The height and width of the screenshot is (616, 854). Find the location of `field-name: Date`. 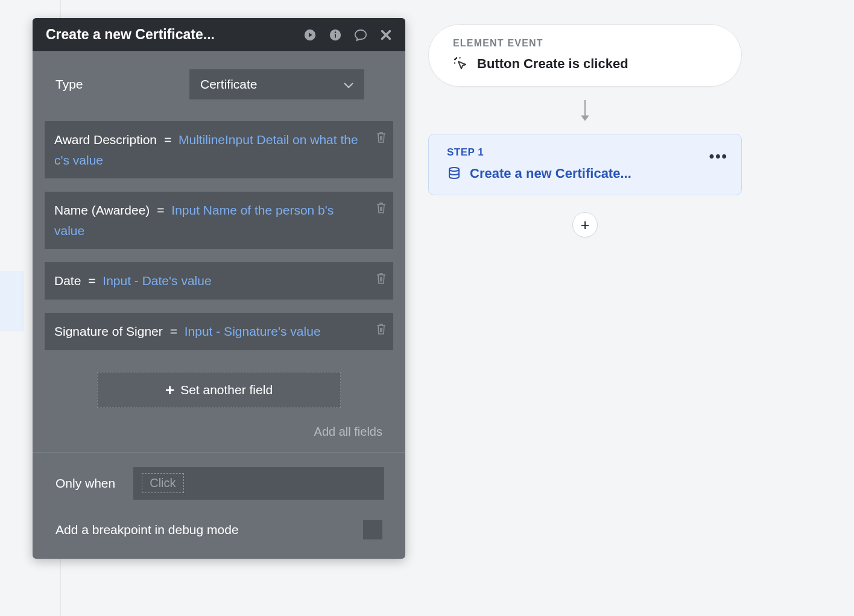

field-name: Date is located at coordinates (68, 281).